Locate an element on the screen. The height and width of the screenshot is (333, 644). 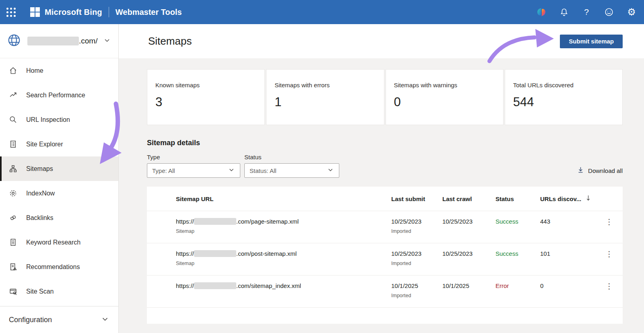
stat-label: Total URLs discovered is located at coordinates (568, 85).